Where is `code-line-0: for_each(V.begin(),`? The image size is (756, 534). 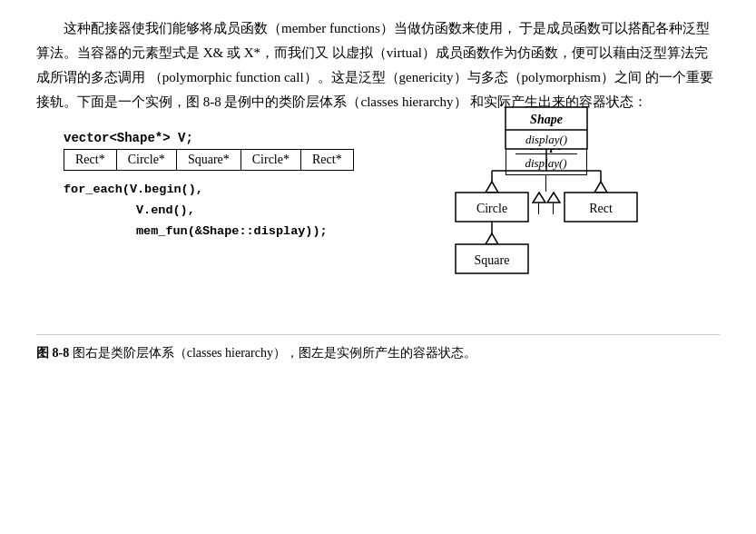 code-line-0: for_each(V.begin(), is located at coordinates (222, 191).